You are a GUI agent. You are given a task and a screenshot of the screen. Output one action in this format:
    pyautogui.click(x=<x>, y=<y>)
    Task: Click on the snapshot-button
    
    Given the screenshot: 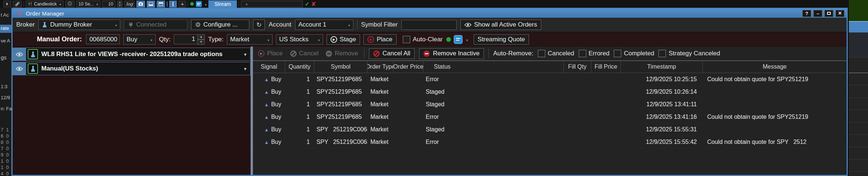 What is the action you would take?
    pyautogui.click(x=141, y=4)
    